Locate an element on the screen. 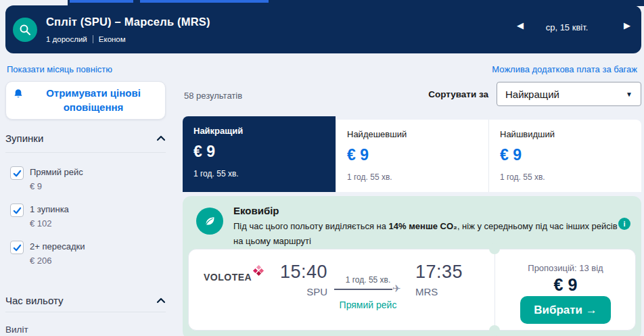  plane-icon: ✈ is located at coordinates (396, 289).